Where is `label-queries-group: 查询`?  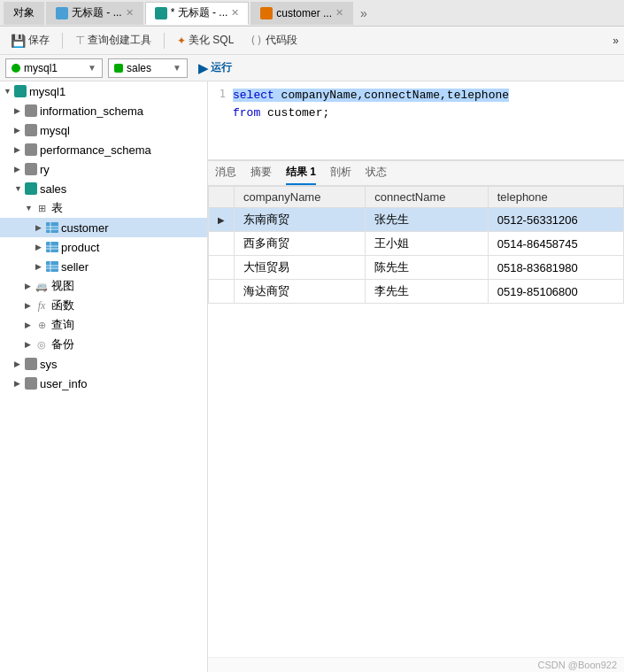 label-queries-group: 查询 is located at coordinates (63, 325).